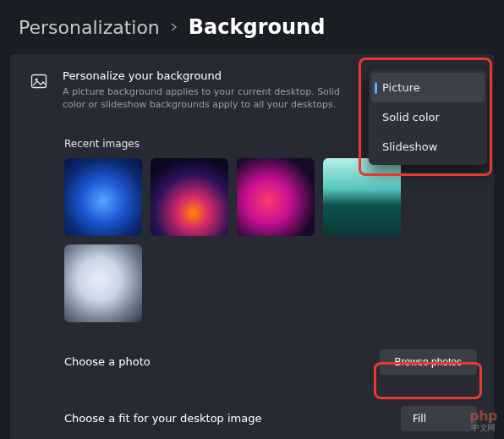  I want to click on browse-photos-button: Browse photos, so click(428, 362).